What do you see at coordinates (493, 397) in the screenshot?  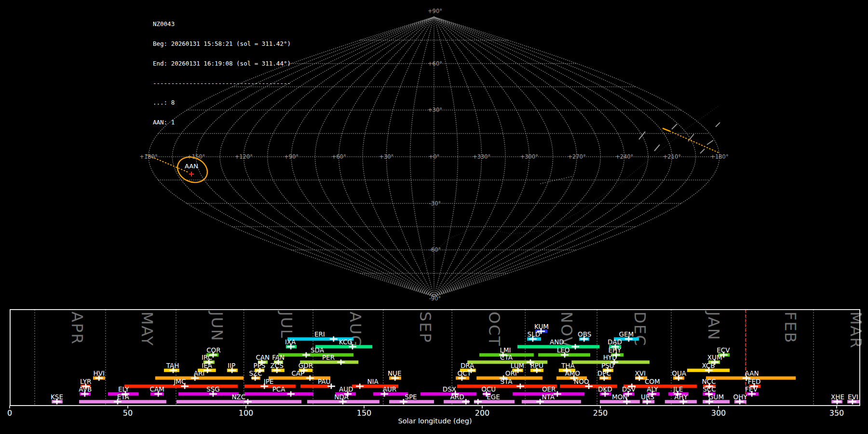 I see `shower-code-label-EGE: EGE` at bounding box center [493, 397].